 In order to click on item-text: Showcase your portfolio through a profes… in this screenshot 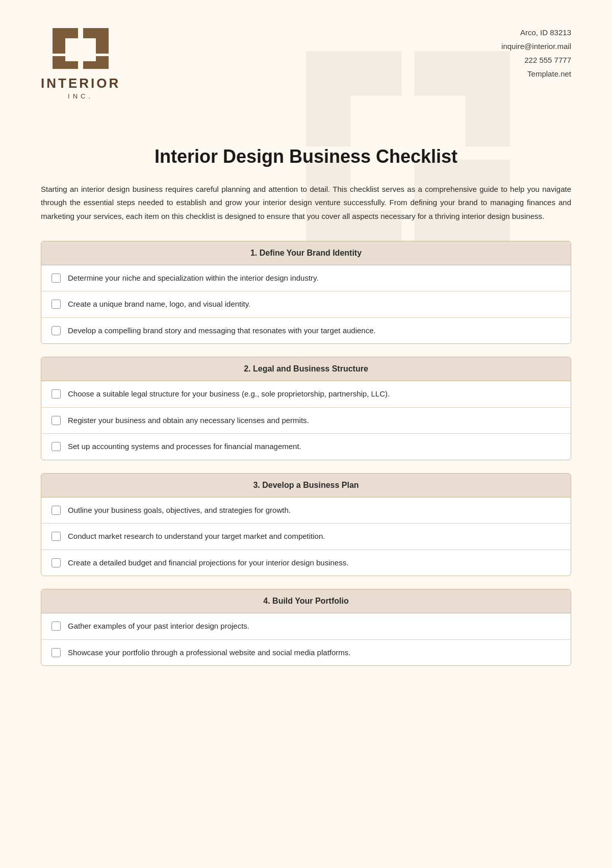, I will do `click(314, 653)`.